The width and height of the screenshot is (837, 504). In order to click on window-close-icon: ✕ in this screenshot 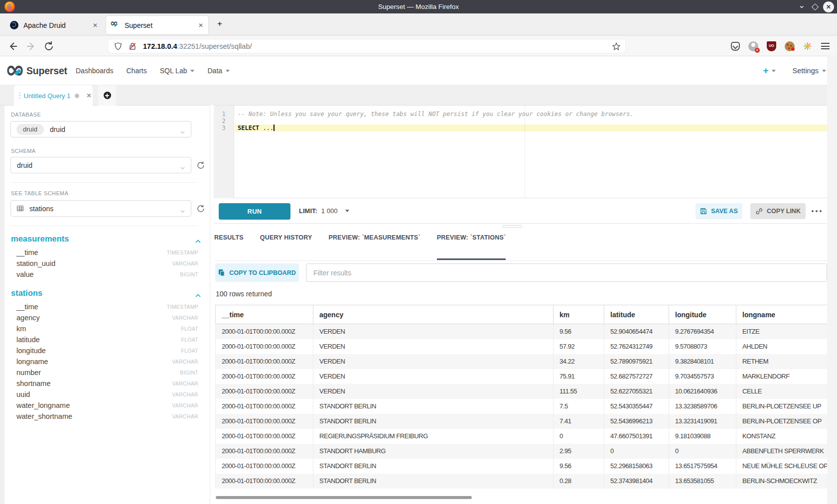, I will do `click(829, 7)`.